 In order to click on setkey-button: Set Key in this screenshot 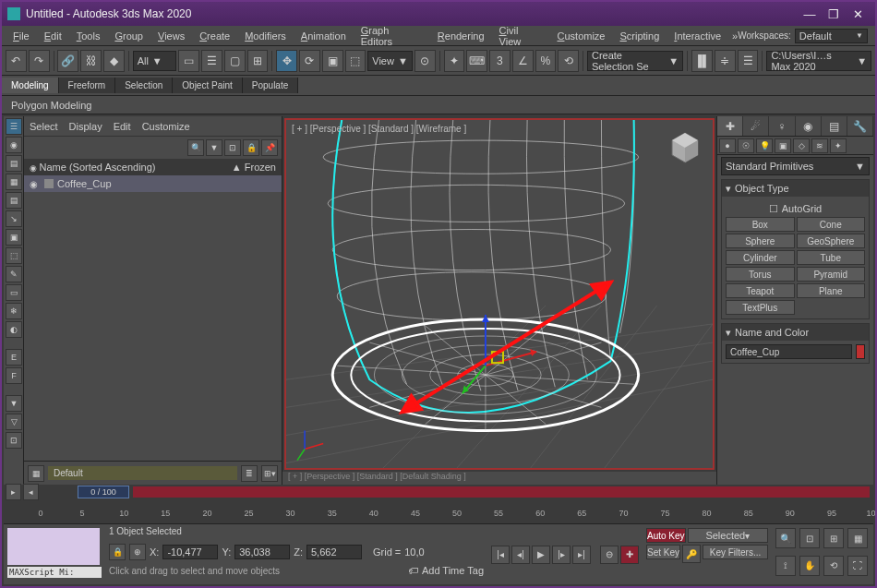, I will do `click(663, 552)`.